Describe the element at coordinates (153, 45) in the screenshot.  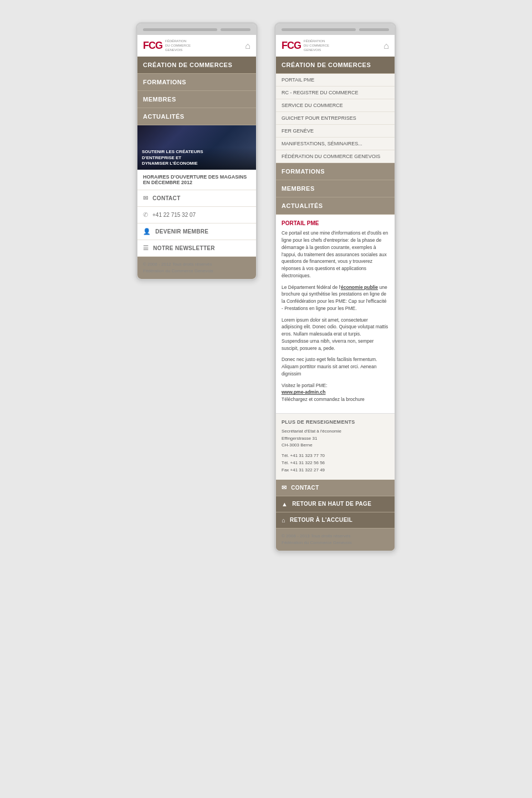
I see `left-logo-fcg: FCG` at that location.